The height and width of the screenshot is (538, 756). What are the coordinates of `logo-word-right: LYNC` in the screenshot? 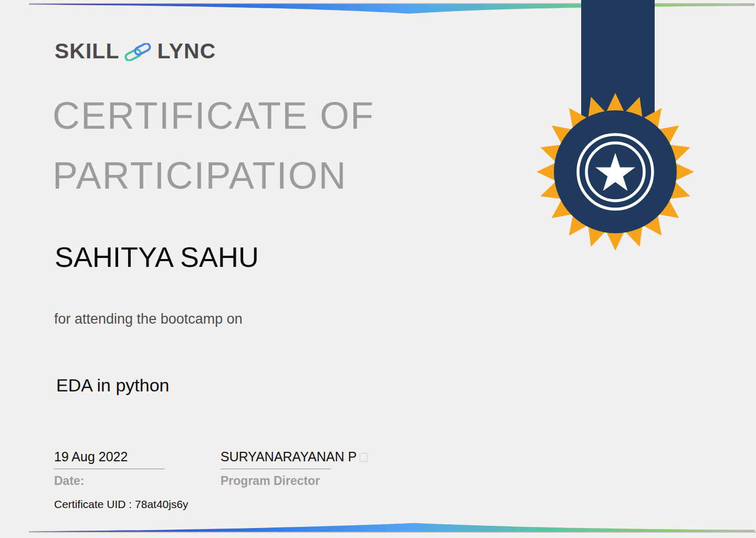 It's located at (186, 51).